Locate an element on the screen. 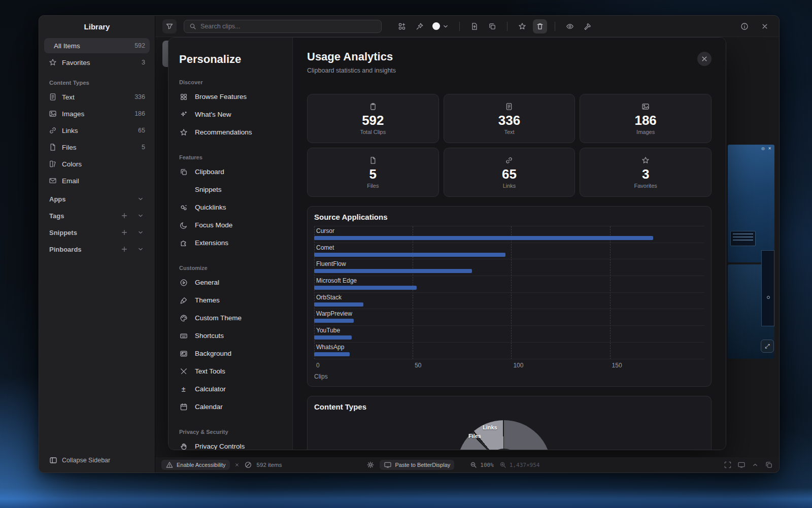 The width and height of the screenshot is (812, 508). sidebar-item-images: Images 186 is located at coordinates (97, 114).